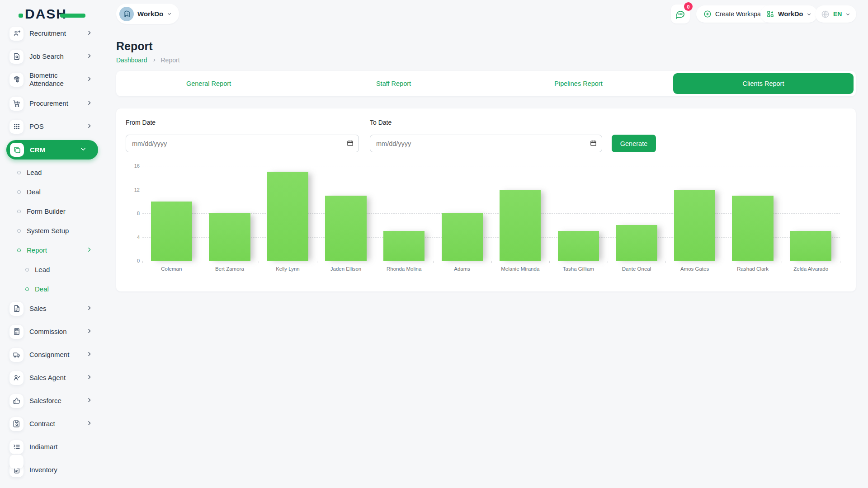 This screenshot has height=488, width=868. Describe the element at coordinates (288, 216) in the screenshot. I see `bar-kelly-lynn` at that location.